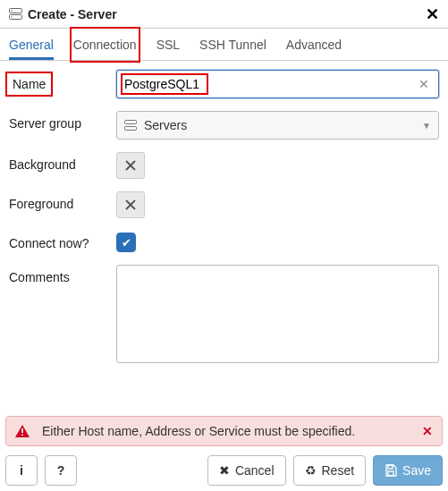 The height and width of the screenshot is (491, 448). What do you see at coordinates (311, 470) in the screenshot?
I see `recycle-icon: ♻` at bounding box center [311, 470].